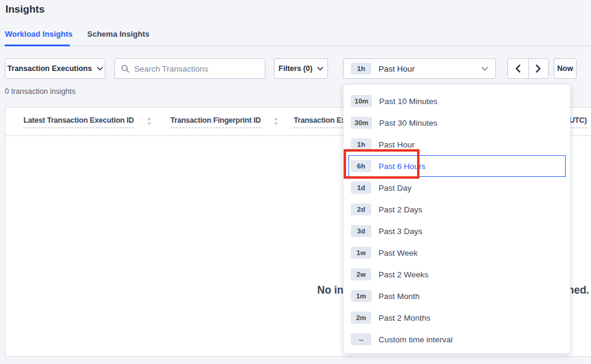 This screenshot has width=591, height=364. What do you see at coordinates (578, 290) in the screenshot?
I see `empty-state-text-fragment: ned.` at bounding box center [578, 290].